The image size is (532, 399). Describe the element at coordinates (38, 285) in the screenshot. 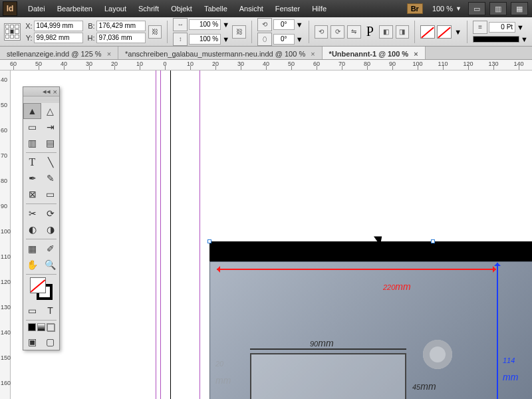

I see `fill-box` at that location.